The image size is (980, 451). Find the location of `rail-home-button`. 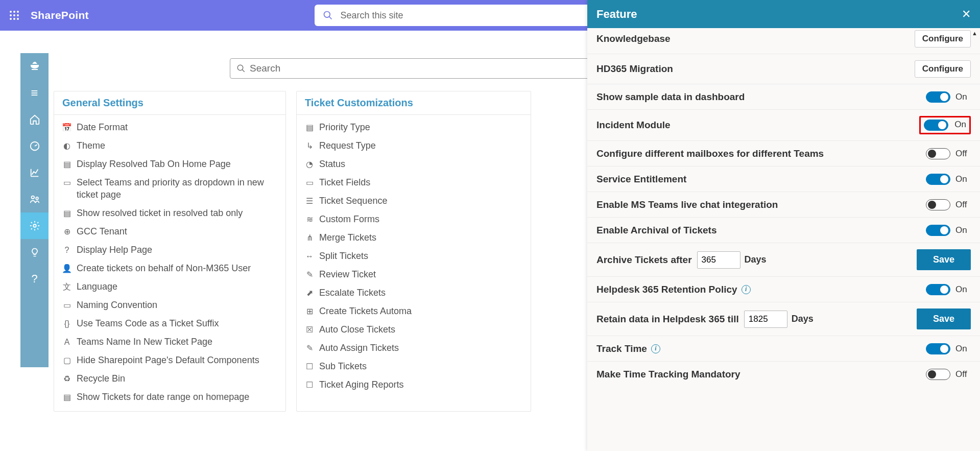

rail-home-button is located at coordinates (35, 120).